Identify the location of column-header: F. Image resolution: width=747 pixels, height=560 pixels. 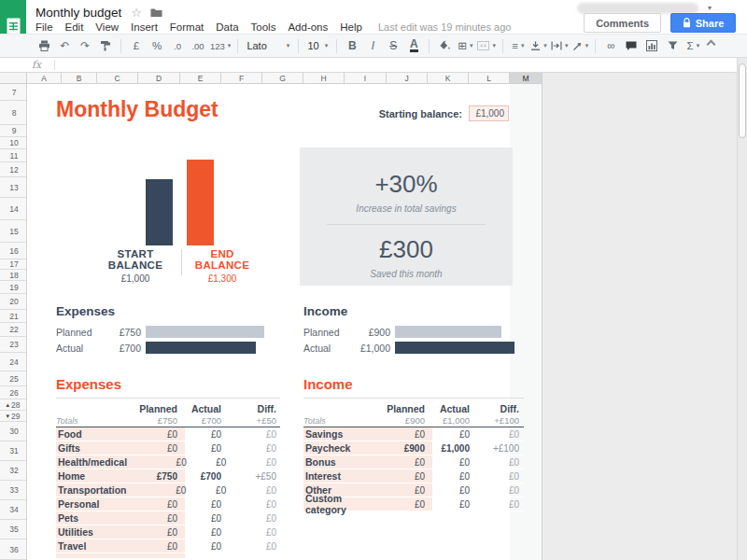
(242, 78).